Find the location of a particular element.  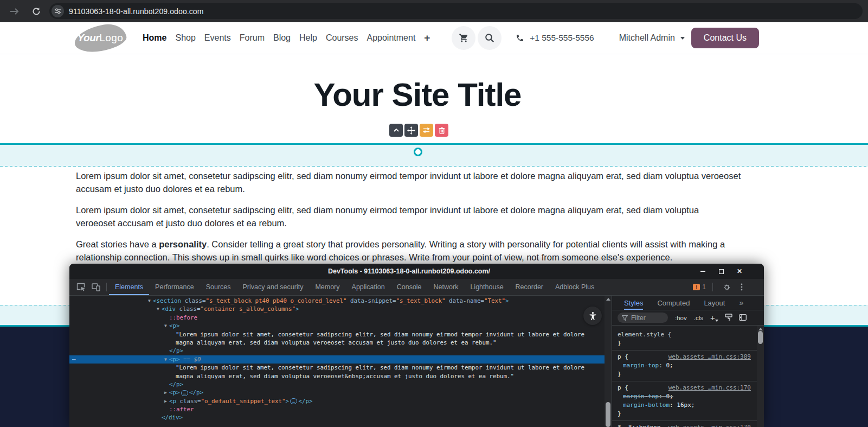

devtools-tab-memory: Memory is located at coordinates (327, 287).